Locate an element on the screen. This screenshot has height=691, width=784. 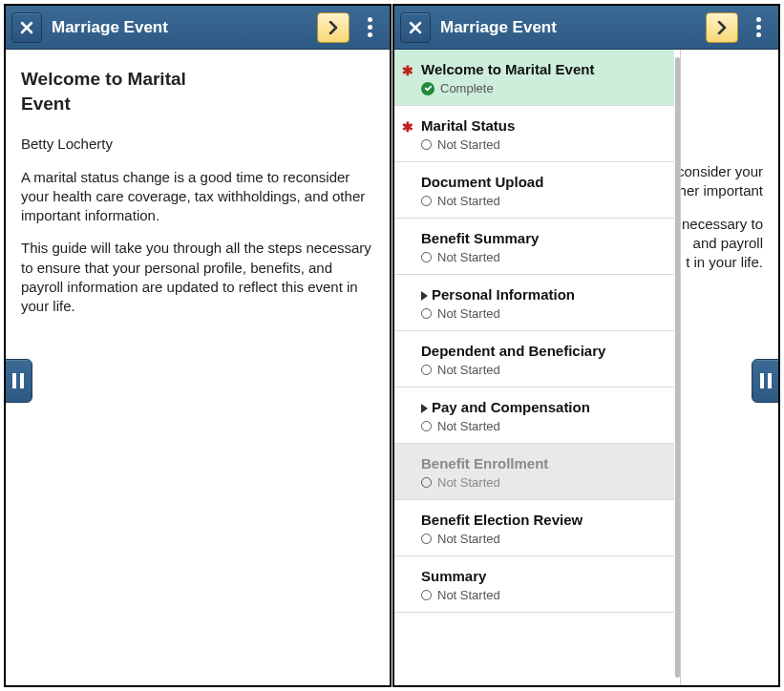
step-title-text: Dependent and Beneficiary is located at coordinates (514, 351).